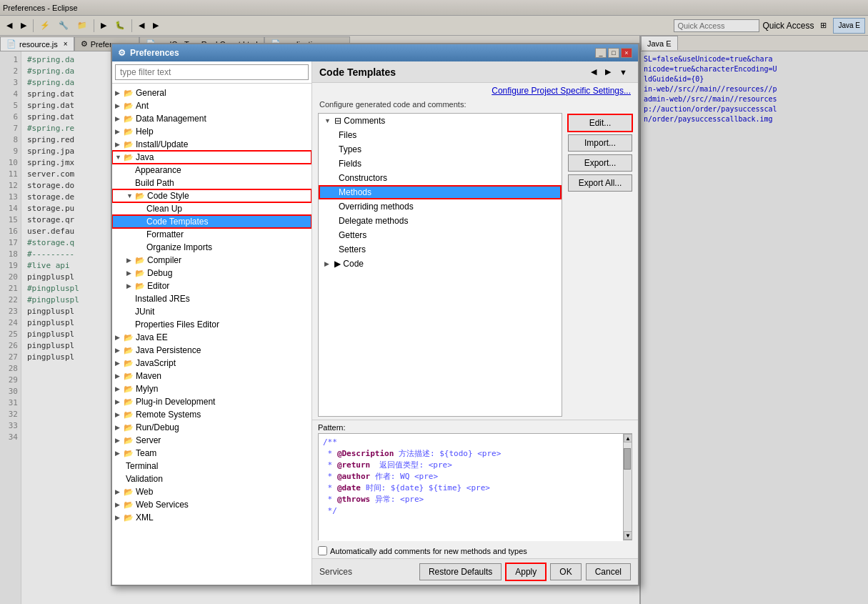 Image resolution: width=868 pixels, height=604 pixels. What do you see at coordinates (434, 18) in the screenshot?
I see `modal-overlay` at bounding box center [434, 18].